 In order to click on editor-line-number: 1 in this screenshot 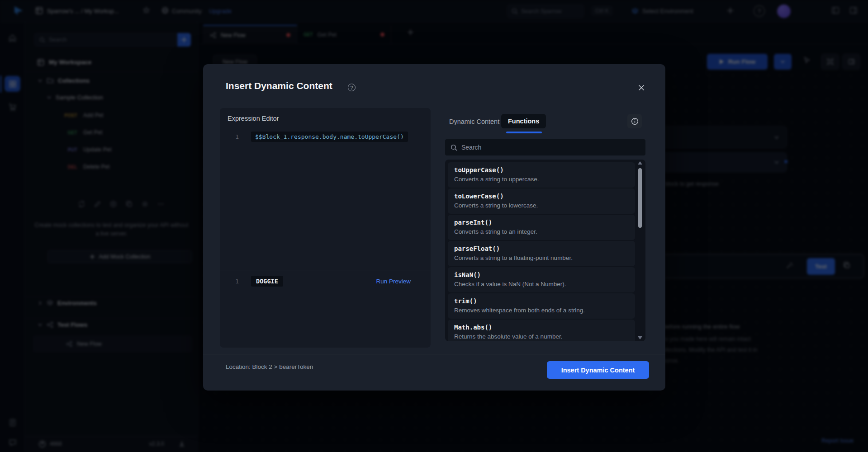, I will do `click(232, 137)`.